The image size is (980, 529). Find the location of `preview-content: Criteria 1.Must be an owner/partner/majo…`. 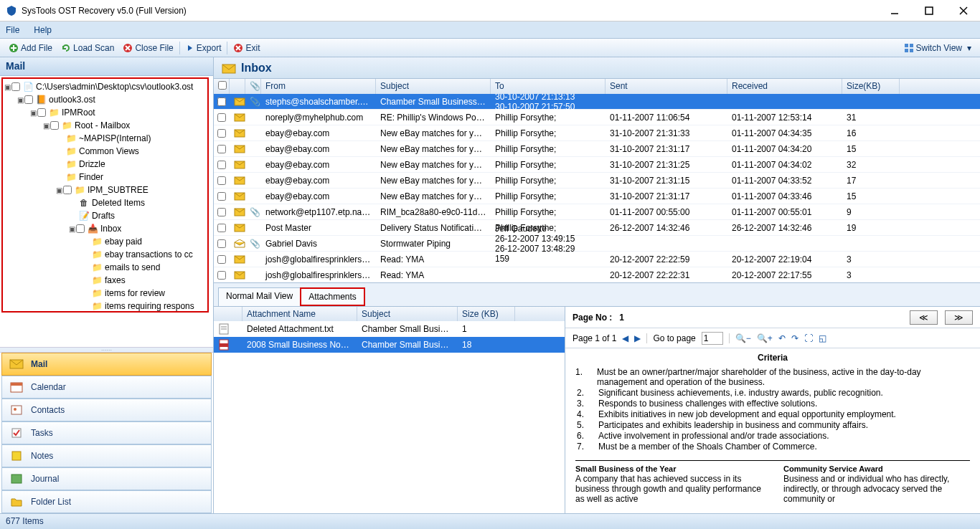

preview-content: Criteria 1.Must be an owner/partner/majo… is located at coordinates (773, 431).